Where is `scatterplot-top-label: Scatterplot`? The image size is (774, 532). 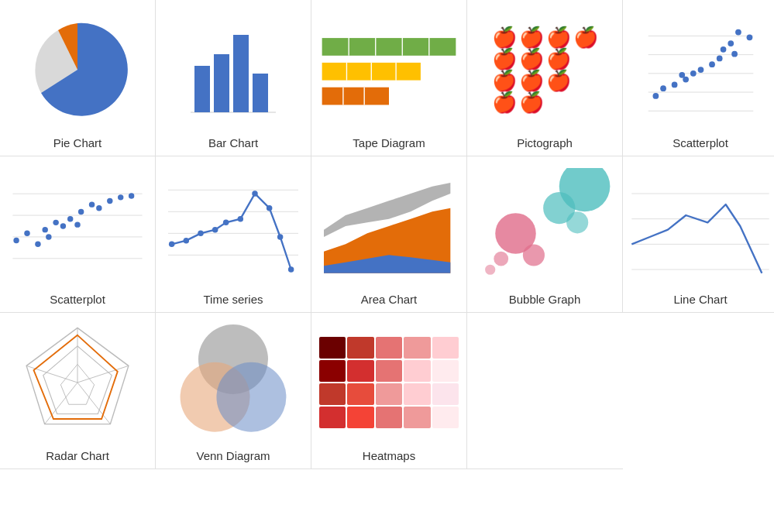 scatterplot-top-label: Scatterplot is located at coordinates (700, 142).